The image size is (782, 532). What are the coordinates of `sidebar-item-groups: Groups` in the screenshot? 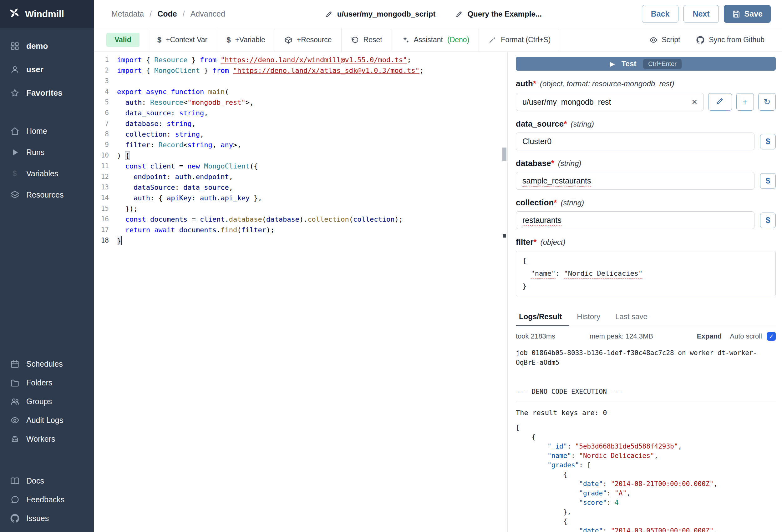 It's located at (47, 402).